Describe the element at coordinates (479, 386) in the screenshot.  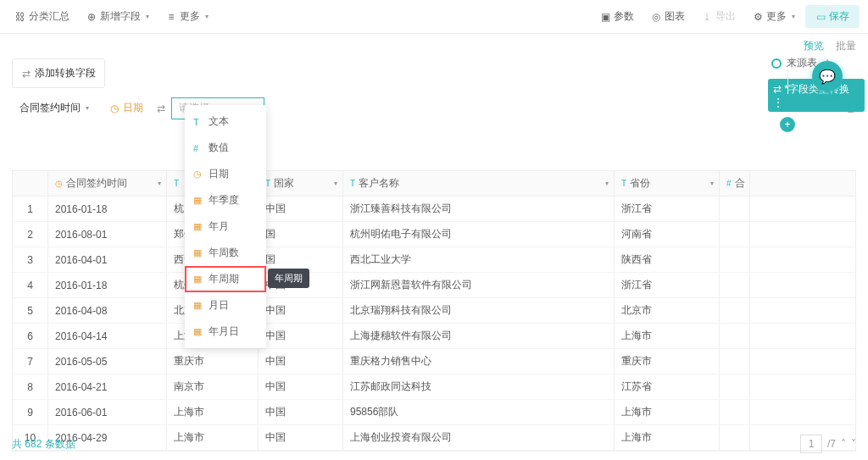
I see `cell-customer: 江苏邮政同达科技` at that location.